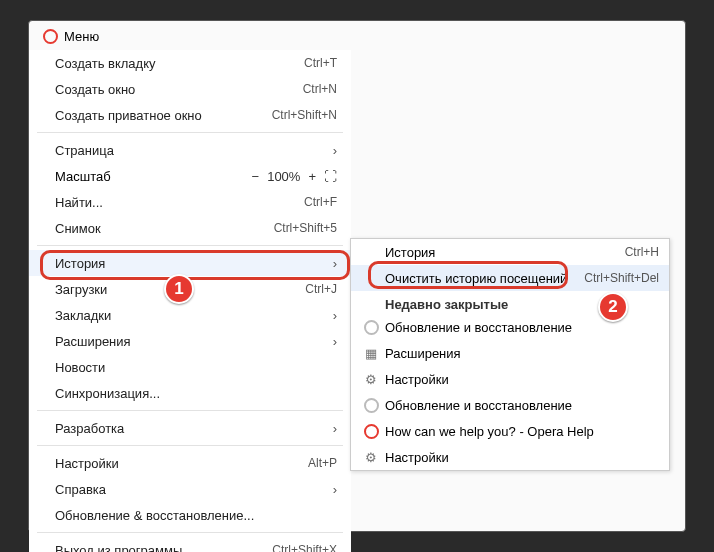 Image resolution: width=714 pixels, height=552 pixels. I want to click on submenu-item-settings-2: ⚙ Настройки, so click(510, 457).